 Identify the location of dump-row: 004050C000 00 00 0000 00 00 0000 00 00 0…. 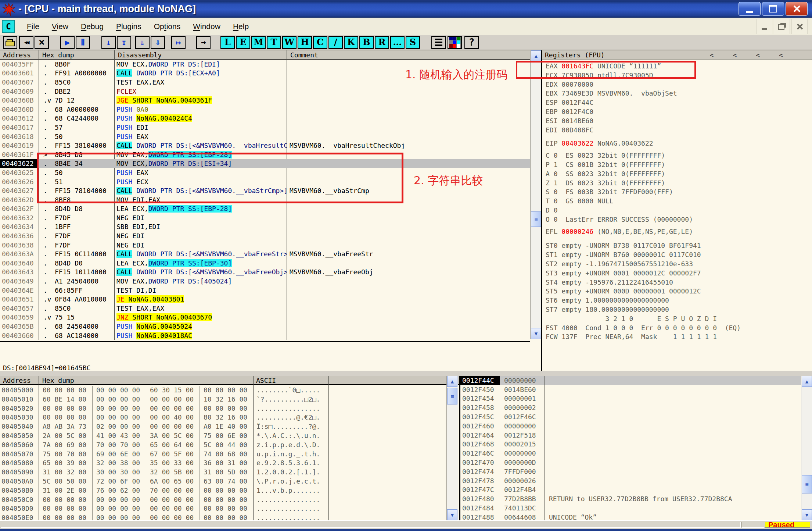
(230, 500).